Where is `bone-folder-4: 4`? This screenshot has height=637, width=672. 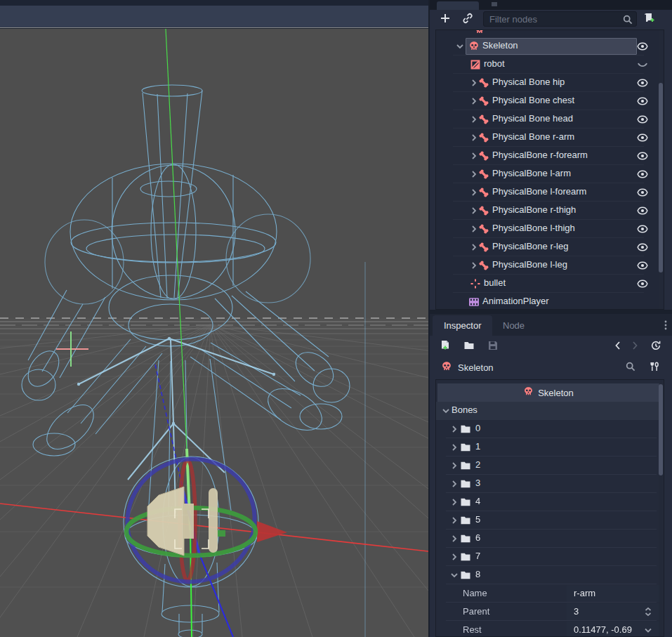 bone-folder-4: 4 is located at coordinates (548, 502).